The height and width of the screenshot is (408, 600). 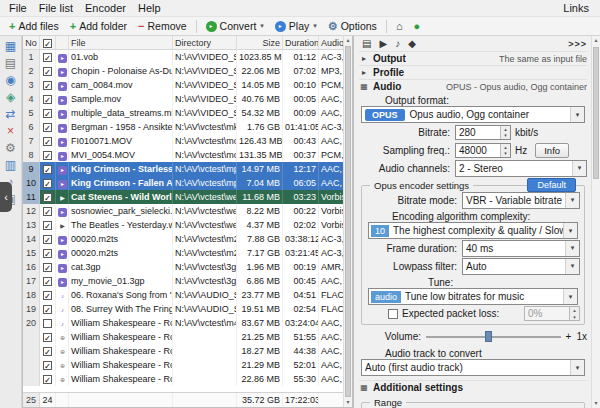 I want to click on history-icon: ▤, so click(x=10, y=63).